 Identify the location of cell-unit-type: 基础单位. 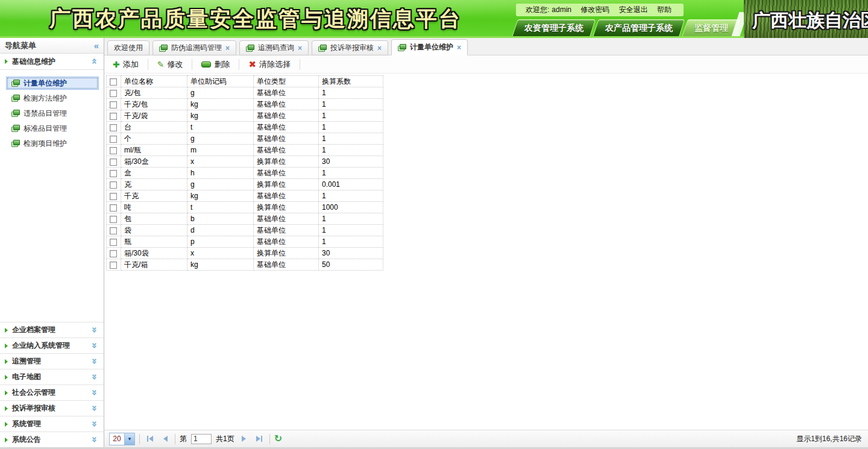
(286, 105).